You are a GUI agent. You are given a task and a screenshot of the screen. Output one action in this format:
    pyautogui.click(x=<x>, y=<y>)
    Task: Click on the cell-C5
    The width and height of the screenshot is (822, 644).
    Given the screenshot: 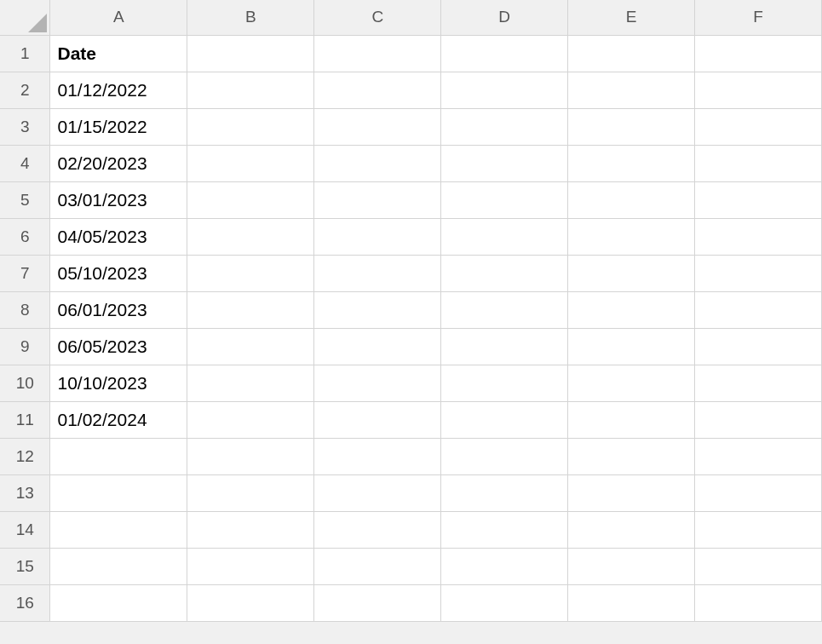 What is the action you would take?
    pyautogui.click(x=378, y=199)
    